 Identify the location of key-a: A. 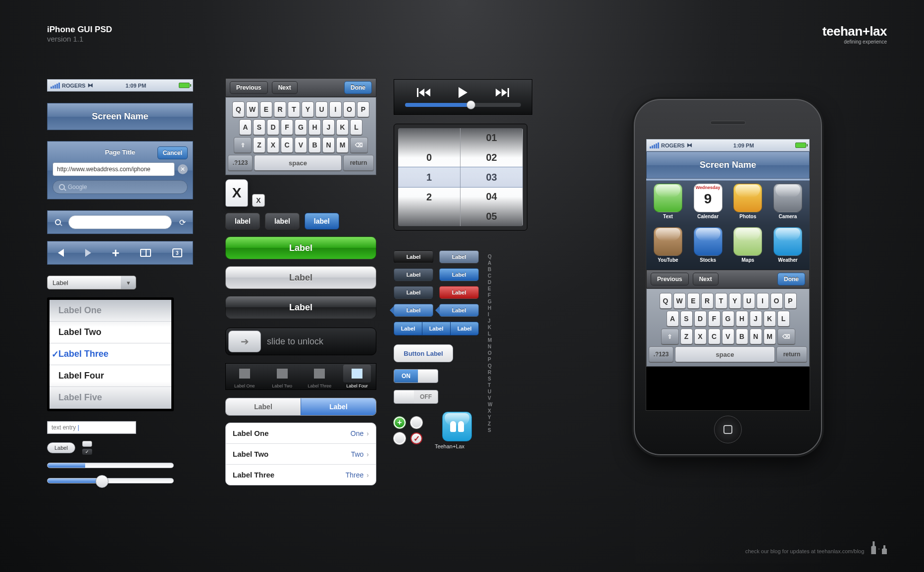
(246, 127).